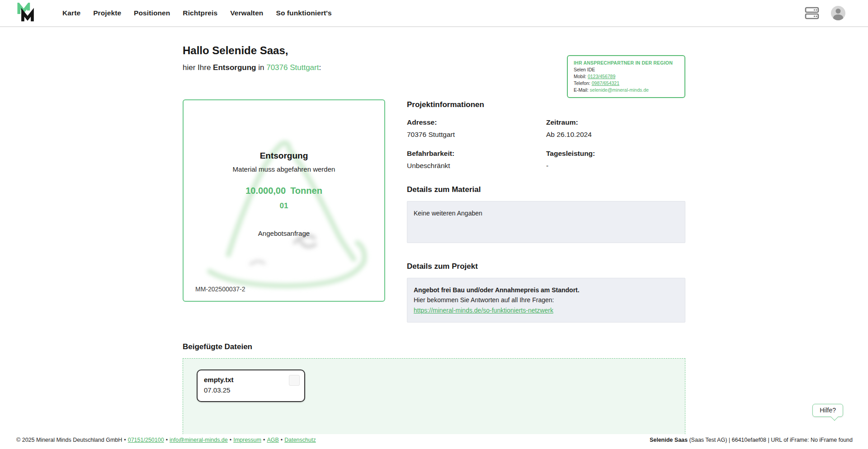  What do you see at coordinates (580, 76) in the screenshot?
I see `contact-mobile-label: Mobil:` at bounding box center [580, 76].